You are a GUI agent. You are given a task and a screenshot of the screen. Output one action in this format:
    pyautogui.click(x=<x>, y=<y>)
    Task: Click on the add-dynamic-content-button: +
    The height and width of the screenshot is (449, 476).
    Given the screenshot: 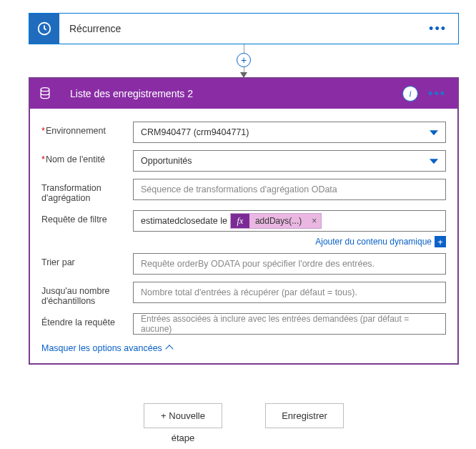 What is the action you would take?
    pyautogui.click(x=440, y=242)
    